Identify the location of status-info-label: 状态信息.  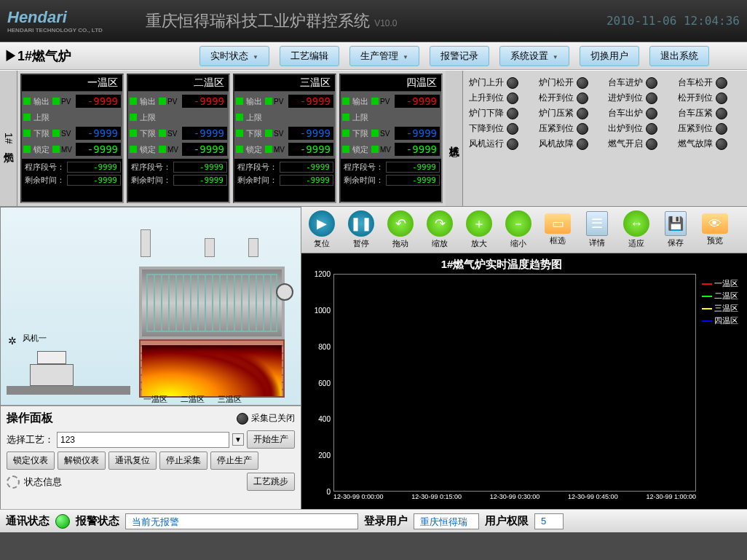
(133, 482).